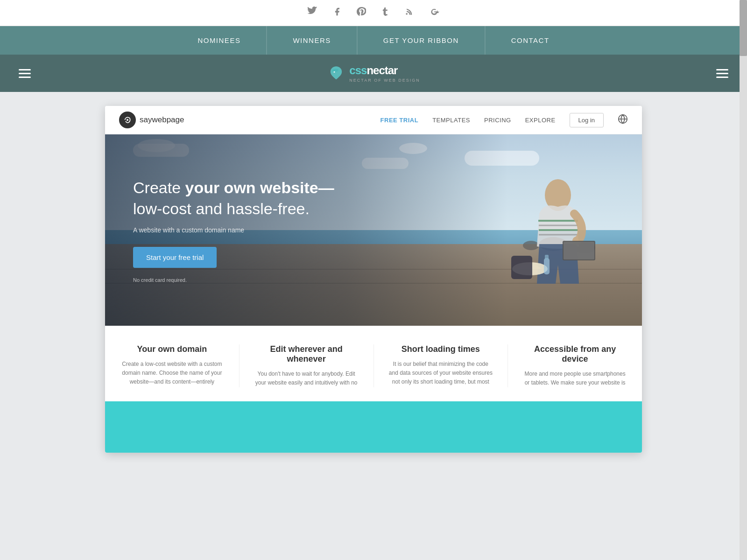 The width and height of the screenshot is (747, 560). Describe the element at coordinates (541, 120) in the screenshot. I see `site-nav-explore: EXPLORE` at that location.